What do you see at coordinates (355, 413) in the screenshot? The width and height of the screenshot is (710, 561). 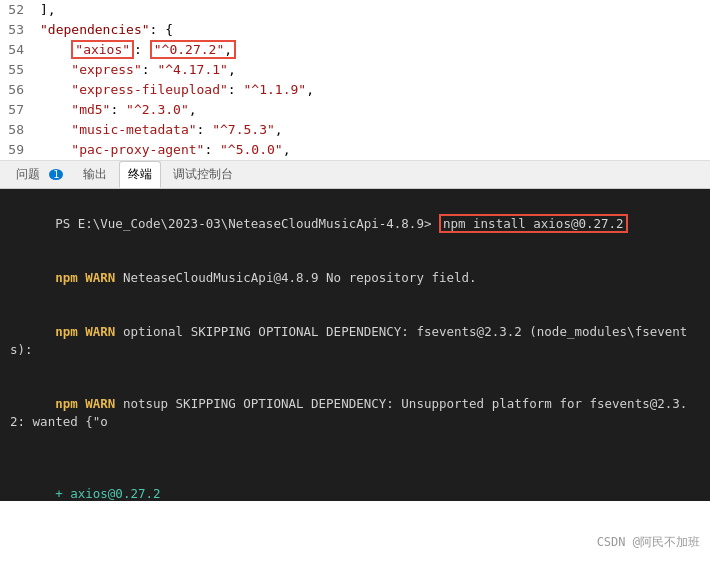 I see `terminal-line: npm WARN notsup SKIPPING OPTIONAL DEPEND…` at bounding box center [355, 413].